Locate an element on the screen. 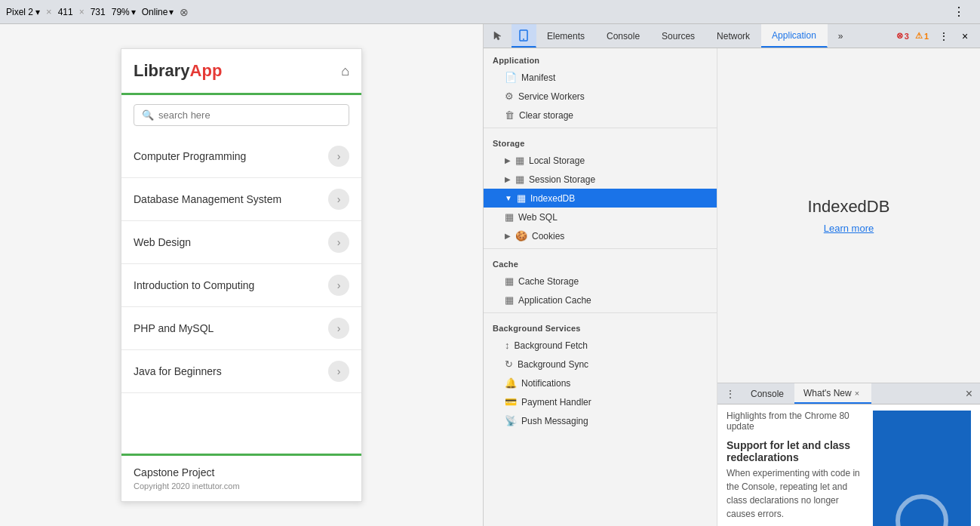  bottom-tab-bar: ⋮ Console What's New × × is located at coordinates (849, 394).